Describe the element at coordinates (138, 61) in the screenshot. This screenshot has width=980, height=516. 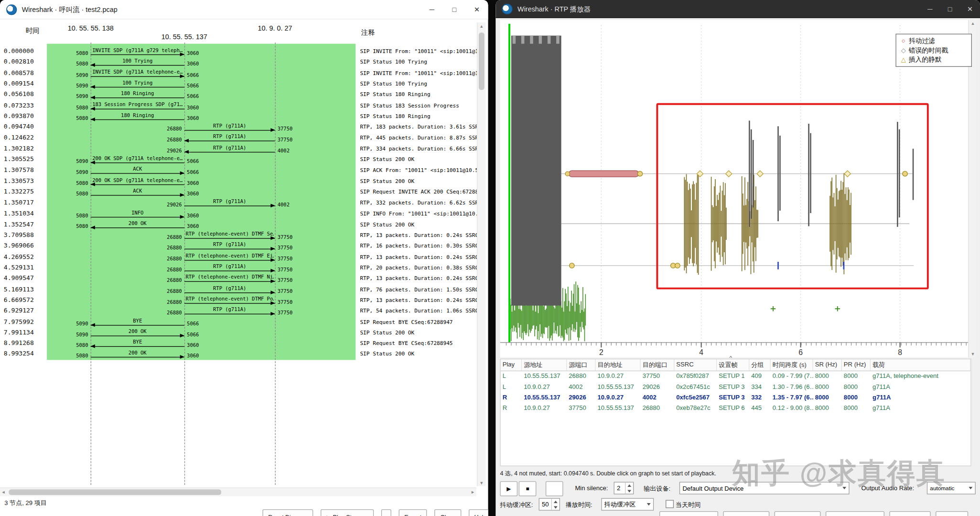
I see `flow-message-label: 100 Trying` at that location.